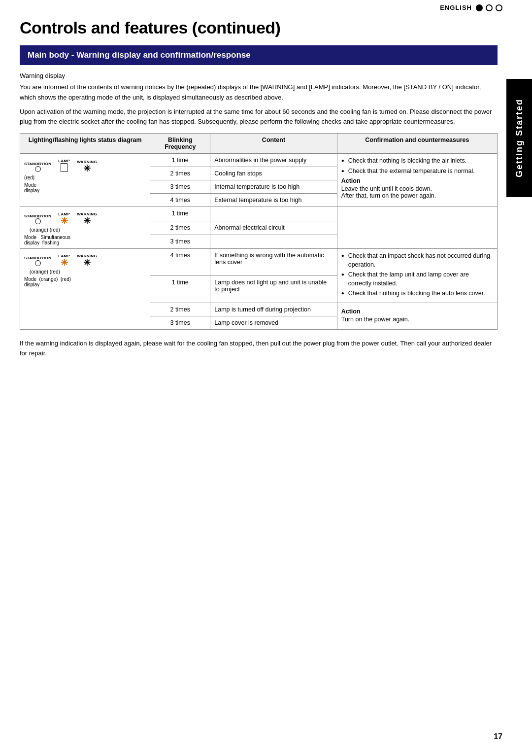 The height and width of the screenshot is (756, 532). Describe the element at coordinates (274, 289) in the screenshot. I see `content-9: Lamp does not light up and unit is unabl…` at that location.